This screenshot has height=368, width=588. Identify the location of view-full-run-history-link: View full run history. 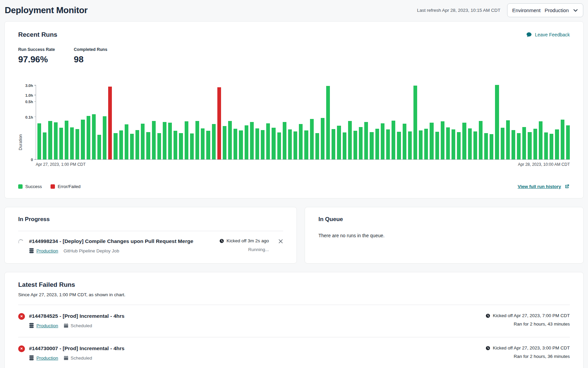
(544, 187).